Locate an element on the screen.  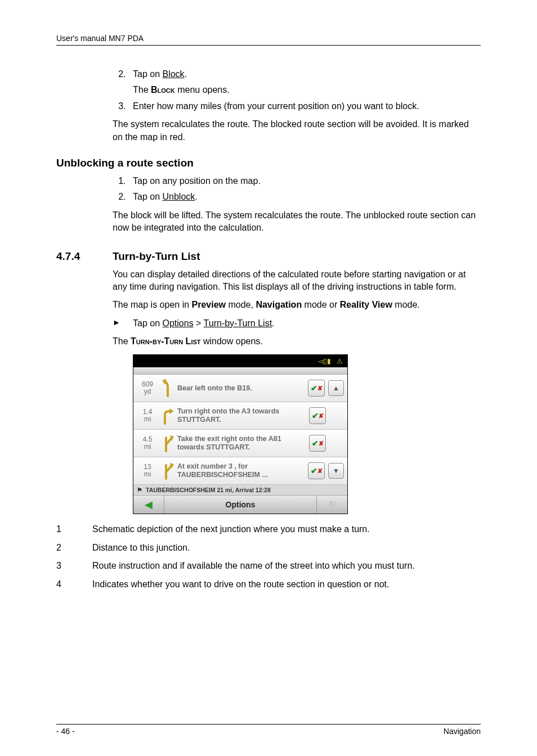
p2-mid2: mode or is located at coordinates (321, 305).